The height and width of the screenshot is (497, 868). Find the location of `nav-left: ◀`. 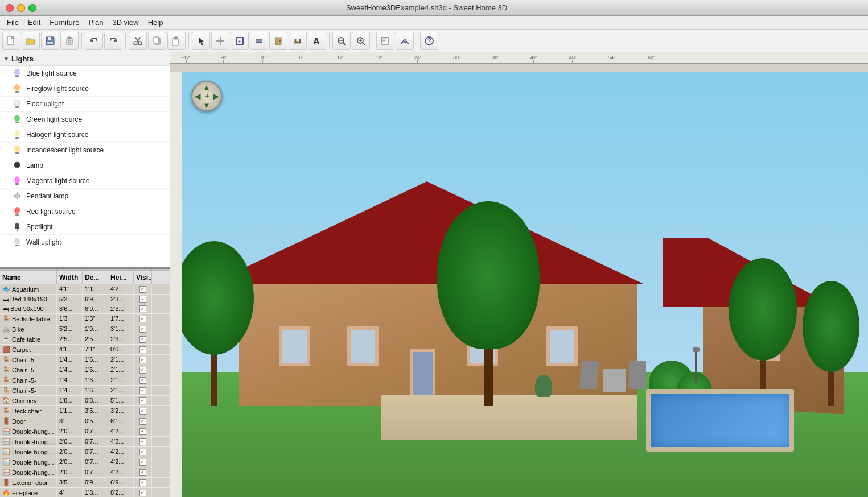

nav-left: ◀ is located at coordinates (198, 96).